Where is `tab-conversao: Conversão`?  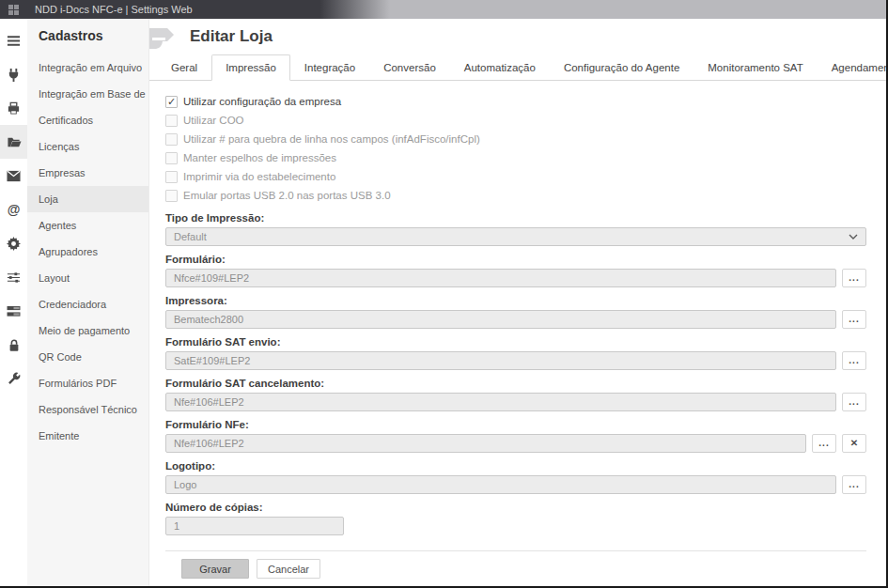
tab-conversao: Conversão is located at coordinates (410, 68).